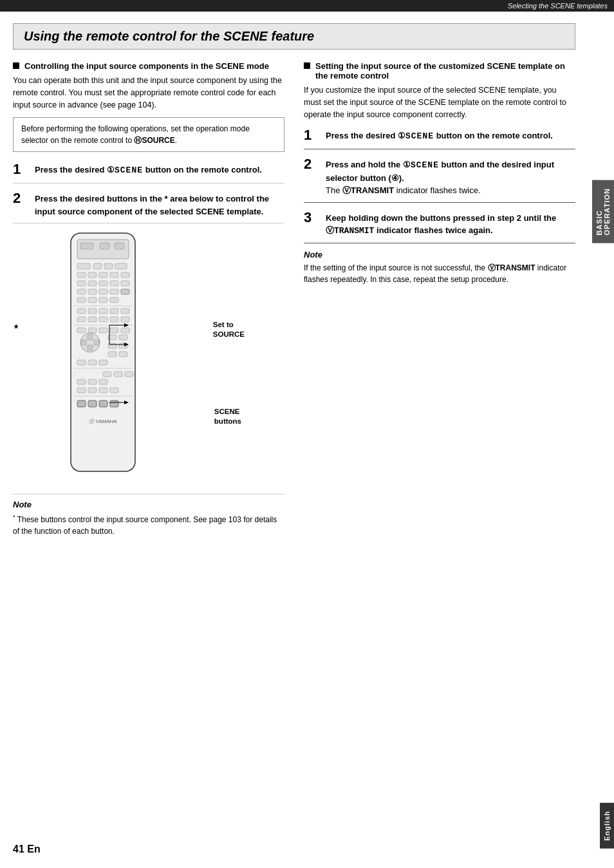 Image resolution: width=614 pixels, height=868 pixels. I want to click on bottom-note-text: * These buttons control the input source…, so click(149, 525).